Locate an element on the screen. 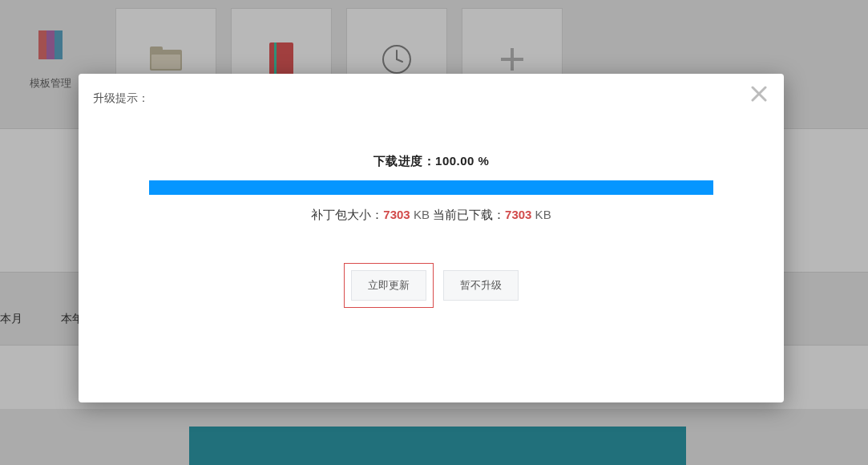  progress-bar-fill is located at coordinates (431, 188).